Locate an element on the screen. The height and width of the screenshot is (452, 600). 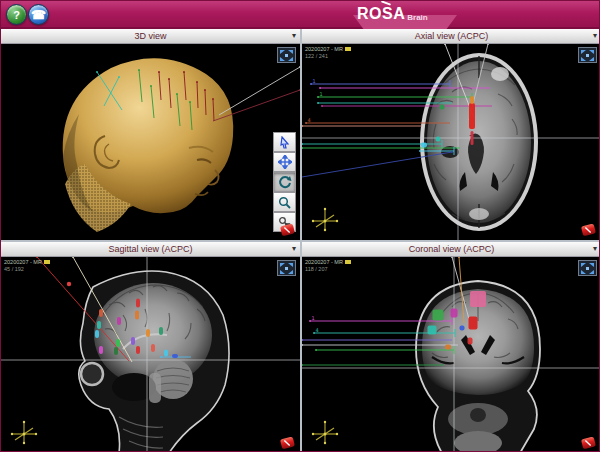
brainstem is located at coordinates (155, 388).